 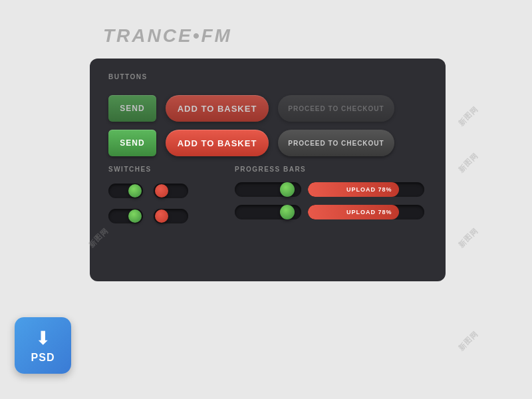 What do you see at coordinates (366, 190) in the screenshot?
I see `upload-track-1: UPLOAD 78%` at bounding box center [366, 190].